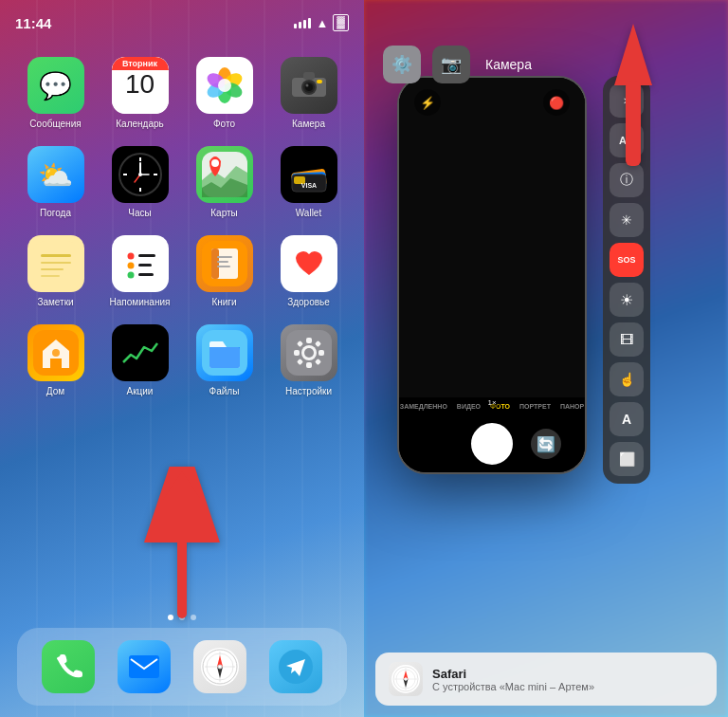 This screenshot has width=728, height=717. Describe the element at coordinates (56, 264) in the screenshot. I see `app-notes-icon` at that location.